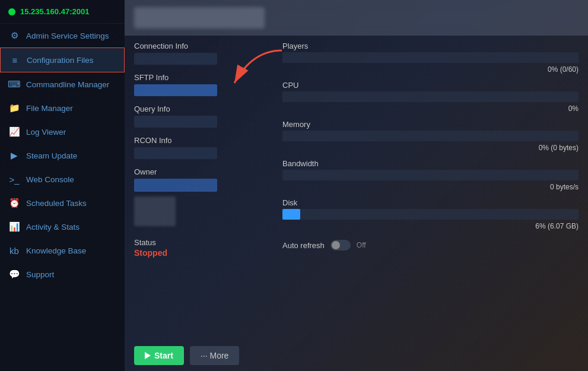 This screenshot has height=371, width=588. What do you see at coordinates (431, 46) in the screenshot?
I see `players-label: Players` at bounding box center [431, 46].